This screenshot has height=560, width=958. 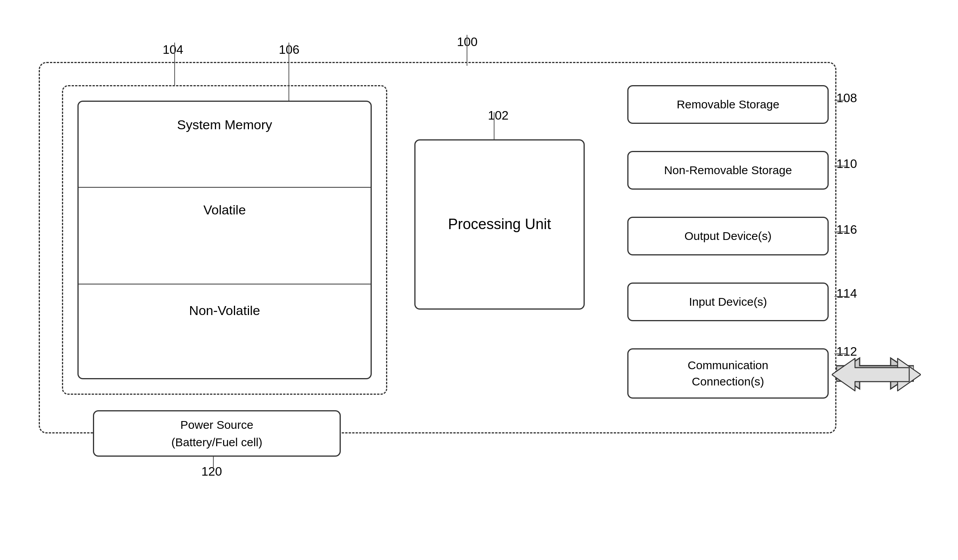 What do you see at coordinates (728, 170) in the screenshot?
I see `non-removable-storage-label: Non-Removable Storage` at bounding box center [728, 170].